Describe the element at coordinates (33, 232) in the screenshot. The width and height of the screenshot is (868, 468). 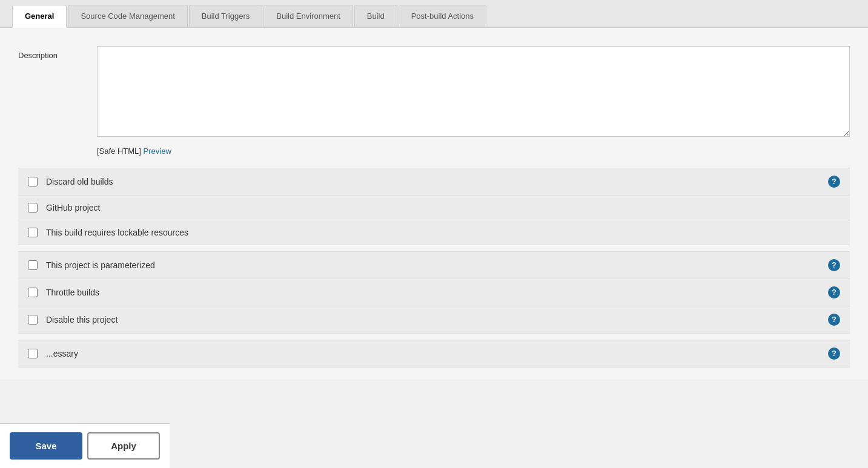
I see `lockable-resources-checkbox` at that location.